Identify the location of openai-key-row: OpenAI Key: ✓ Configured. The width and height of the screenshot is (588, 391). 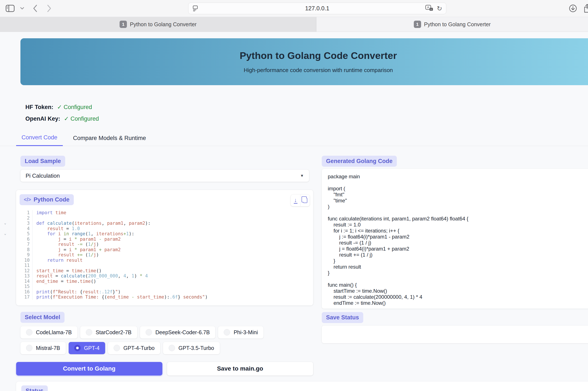
(307, 119).